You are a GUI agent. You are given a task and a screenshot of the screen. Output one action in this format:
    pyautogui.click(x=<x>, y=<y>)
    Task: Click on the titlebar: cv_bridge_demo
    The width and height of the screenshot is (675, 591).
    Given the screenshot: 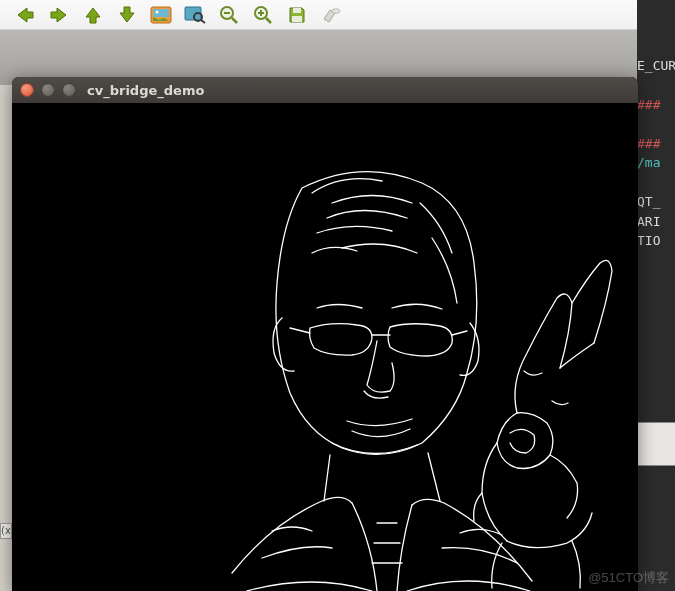 What is the action you would take?
    pyautogui.click(x=325, y=90)
    